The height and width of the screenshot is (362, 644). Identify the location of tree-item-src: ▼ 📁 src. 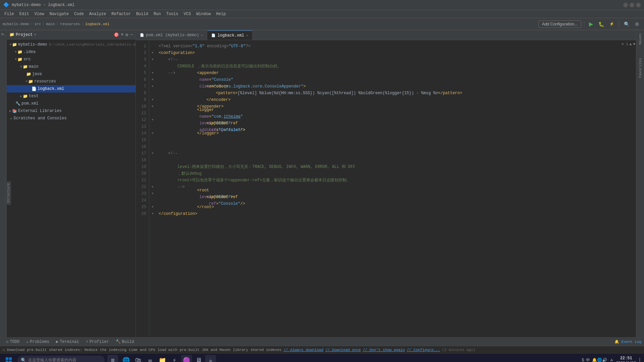
(71, 59).